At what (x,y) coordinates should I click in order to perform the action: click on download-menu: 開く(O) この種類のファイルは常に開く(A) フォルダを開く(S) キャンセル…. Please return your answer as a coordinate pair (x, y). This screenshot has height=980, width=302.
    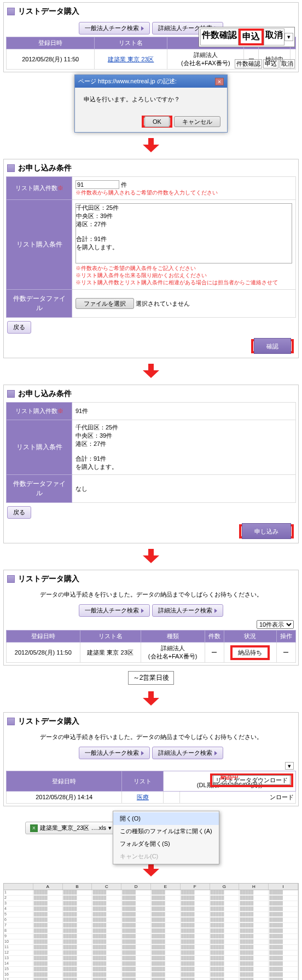
    Looking at the image, I should click on (166, 838).